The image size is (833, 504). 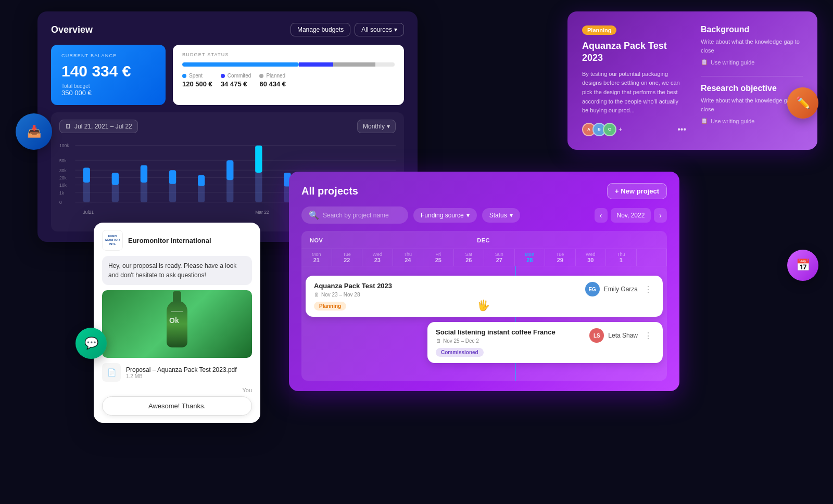 I want to click on assignee-name-ls: Leta Shaw, so click(x=623, y=335).